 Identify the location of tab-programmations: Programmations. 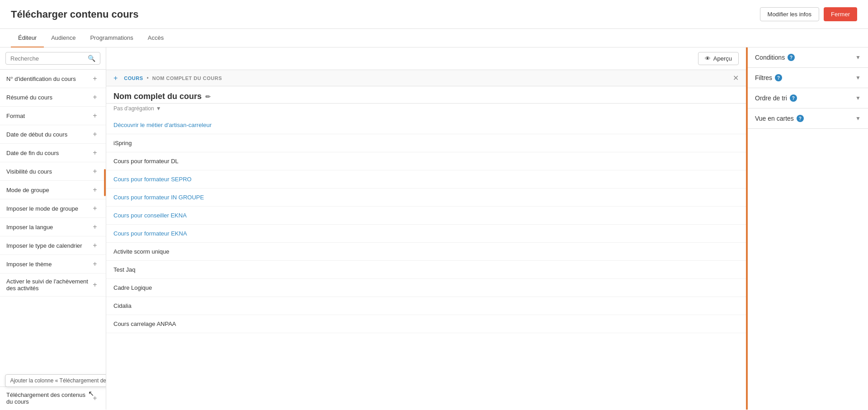
(111, 38).